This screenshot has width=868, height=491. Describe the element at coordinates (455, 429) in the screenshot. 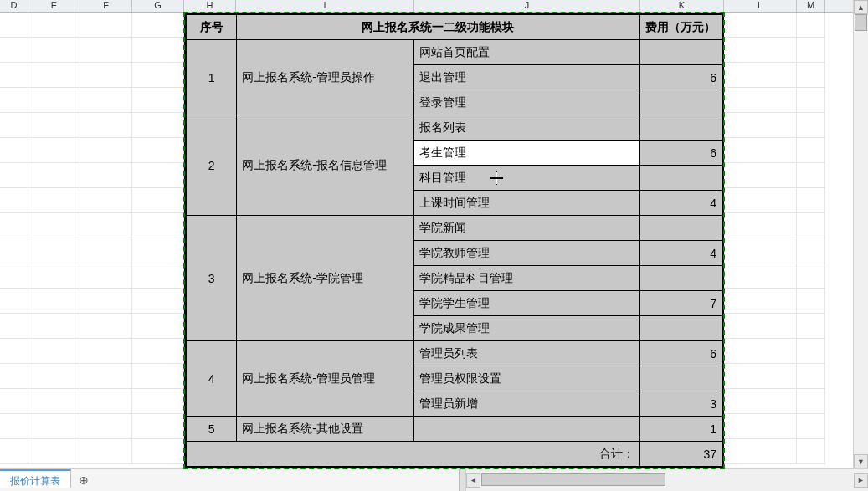

I see `table-row: 5 网上报名系统-其他设置 1` at that location.